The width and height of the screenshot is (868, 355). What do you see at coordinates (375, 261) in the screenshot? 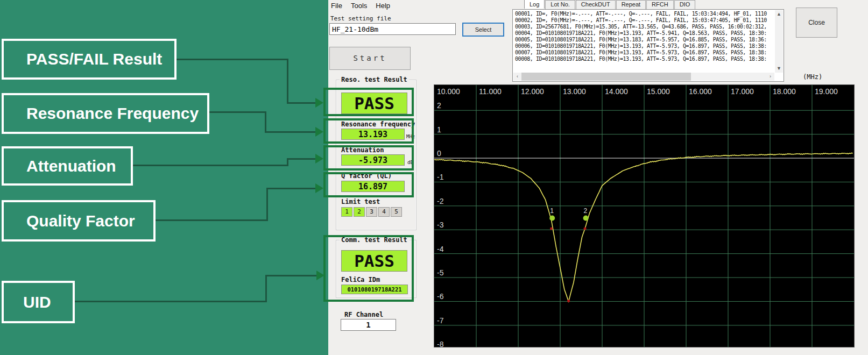
I see `comm-pass-indicator: PASS` at bounding box center [375, 261].